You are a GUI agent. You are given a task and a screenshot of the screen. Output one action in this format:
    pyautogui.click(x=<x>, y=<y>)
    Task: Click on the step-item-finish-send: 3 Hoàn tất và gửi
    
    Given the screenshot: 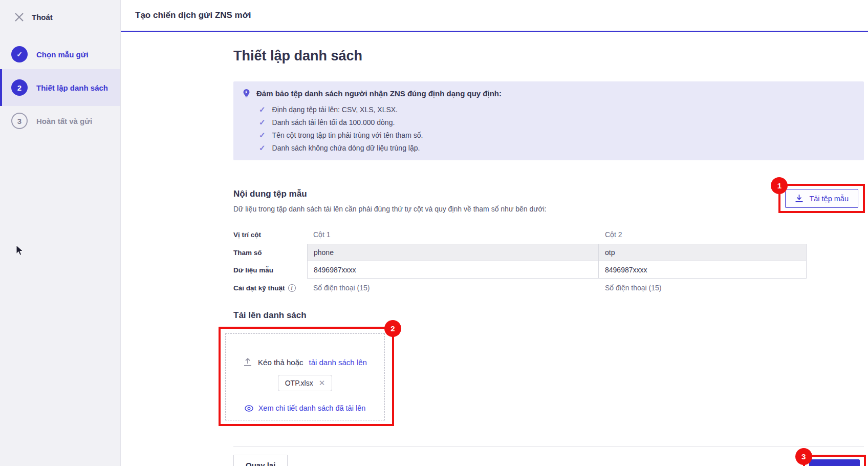 What is the action you would take?
    pyautogui.click(x=60, y=121)
    